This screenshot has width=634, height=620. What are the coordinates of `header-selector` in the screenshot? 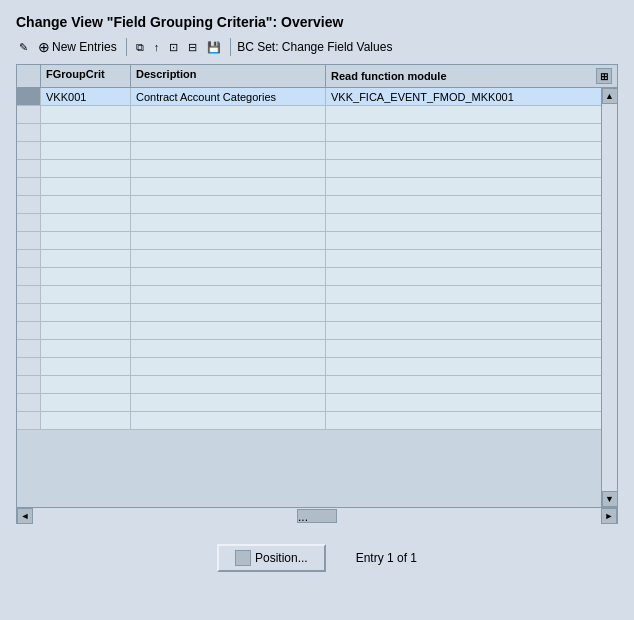 It's located at (29, 76).